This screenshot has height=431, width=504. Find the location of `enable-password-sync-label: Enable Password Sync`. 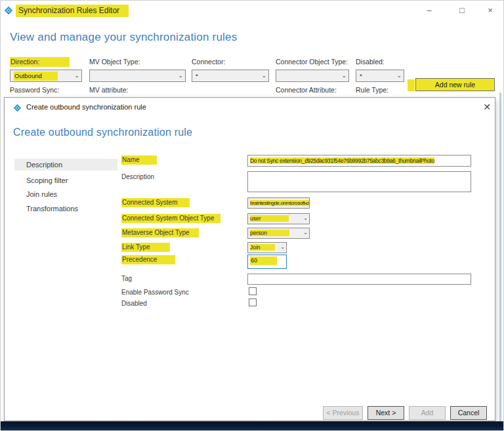

enable-password-sync-label: Enable Password Sync is located at coordinates (155, 293).